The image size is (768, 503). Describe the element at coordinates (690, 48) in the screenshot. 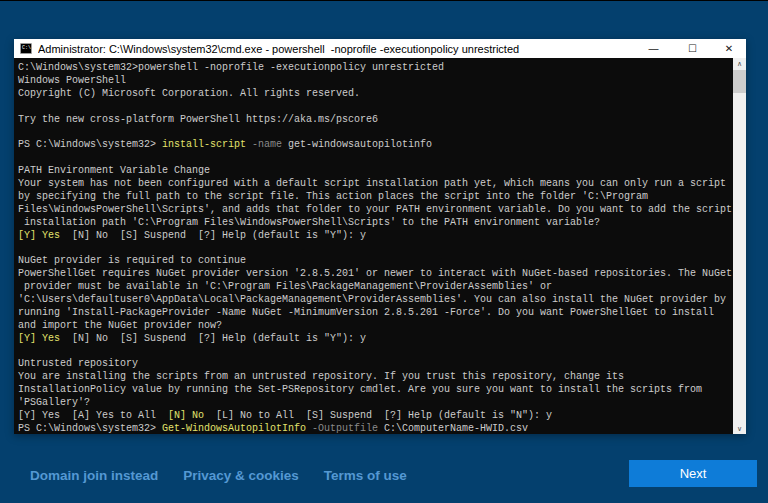

I see `window-controls: — ☐ ✕` at that location.